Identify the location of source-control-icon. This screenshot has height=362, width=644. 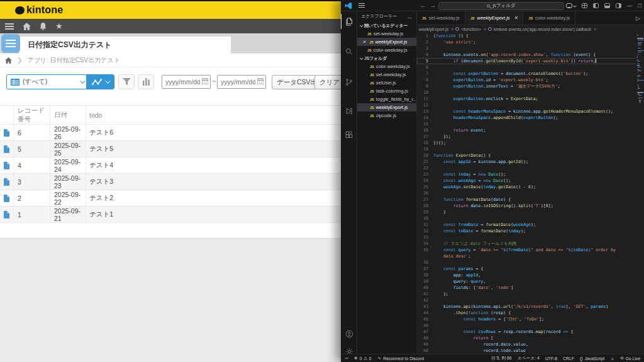
(349, 82).